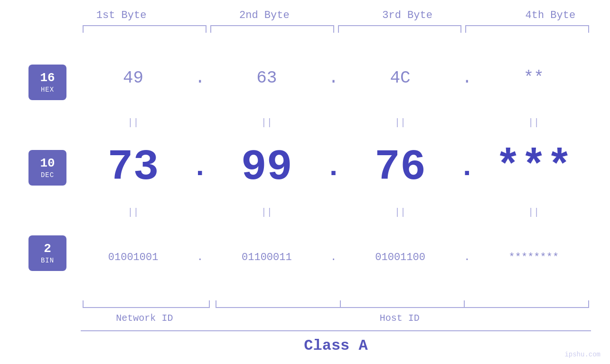  I want to click on dec-b3: 76, so click(400, 168).